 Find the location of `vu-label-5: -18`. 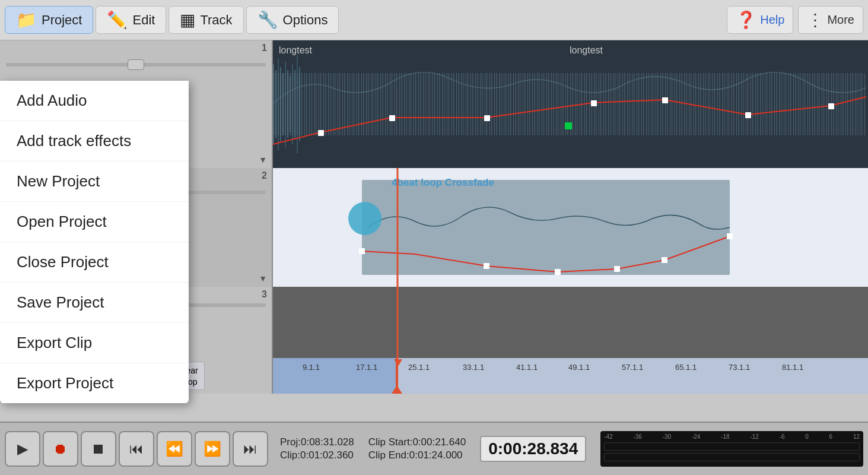

vu-label-5: -18 is located at coordinates (725, 437).